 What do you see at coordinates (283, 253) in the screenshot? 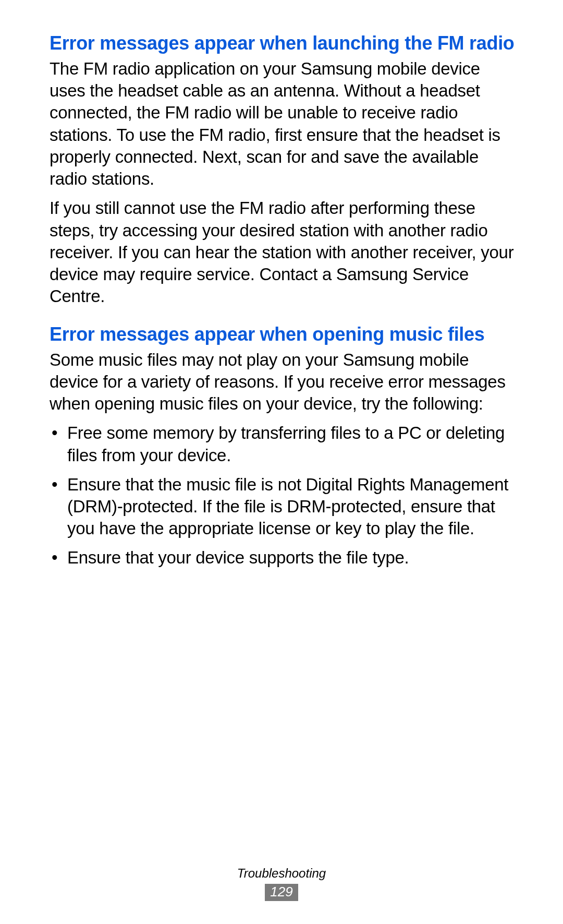
I see `body-paragraph: If you still cannot use the FM radio aft…` at bounding box center [283, 253].